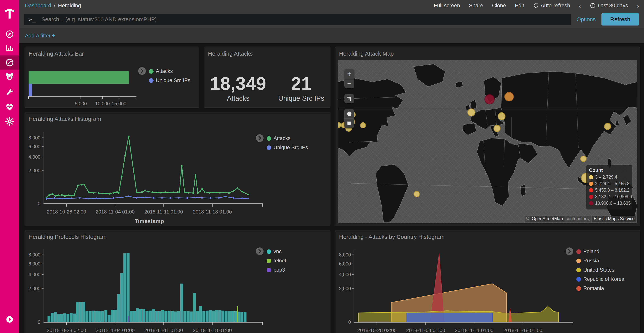 The image size is (644, 333). I want to click on panel-country-histogram: Heralding - Attacks by Country Histogram…, so click(488, 282).